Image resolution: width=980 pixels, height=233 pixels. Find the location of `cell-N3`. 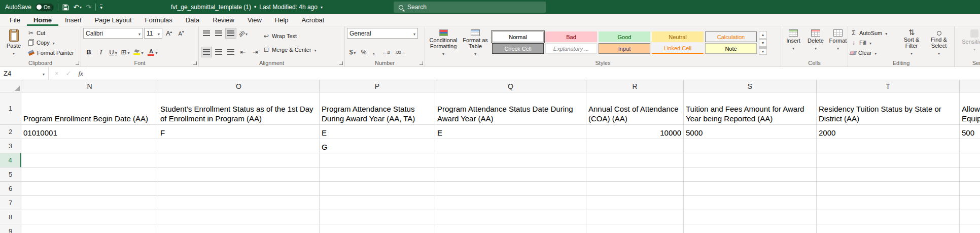

cell-N3 is located at coordinates (90, 146).